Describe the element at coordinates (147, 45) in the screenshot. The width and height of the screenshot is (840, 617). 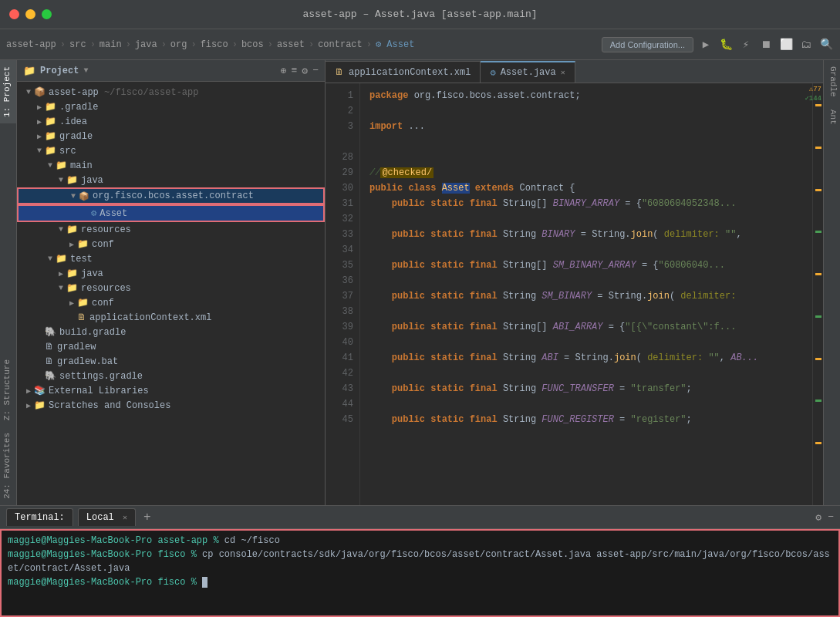
I see `breadcrumb-java: java` at that location.